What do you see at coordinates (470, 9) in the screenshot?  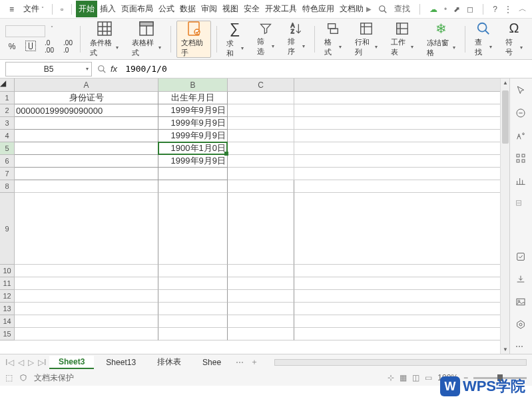 I see `window-icon: ◻` at bounding box center [470, 9].